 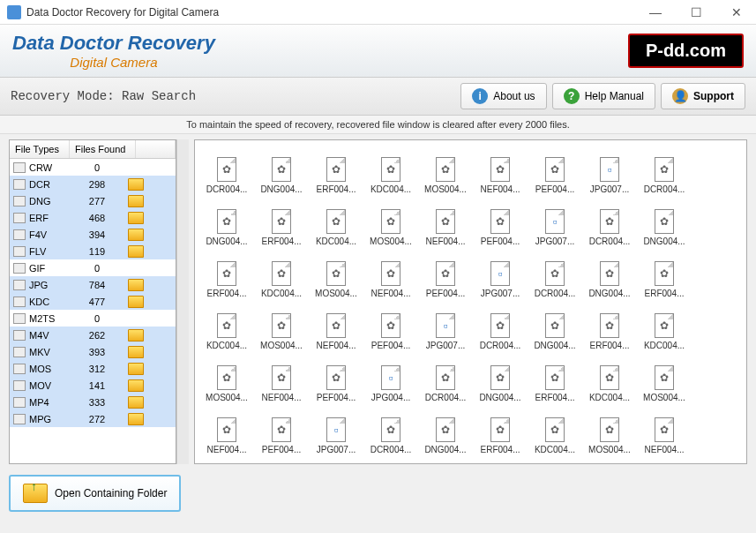 I want to click on col-files-found: Files Found, so click(x=102, y=149).